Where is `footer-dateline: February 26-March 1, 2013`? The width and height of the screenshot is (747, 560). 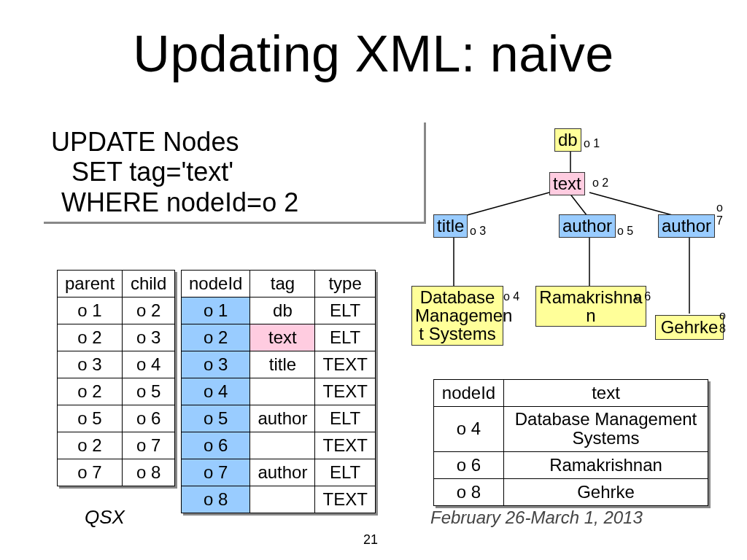
footer-dateline: February 26-March 1, 2013 is located at coordinates (537, 518).